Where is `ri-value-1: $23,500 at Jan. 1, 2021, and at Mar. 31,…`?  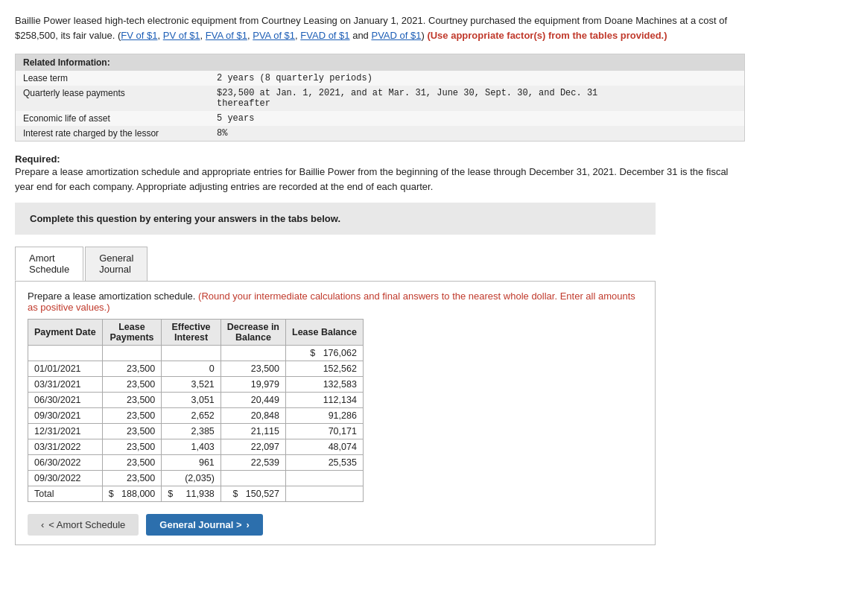
ri-value-1: $23,500 at Jan. 1, 2021, and at Mar. 31,… is located at coordinates (477, 98).